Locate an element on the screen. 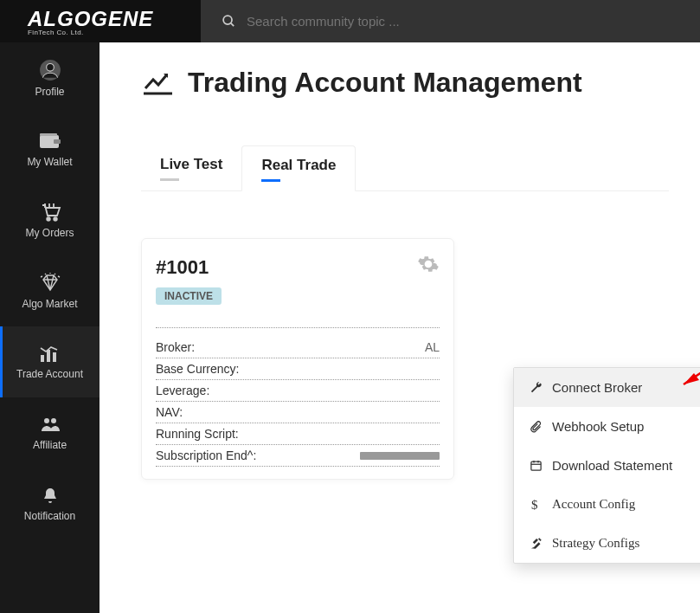  row-label: NAV: is located at coordinates (170, 412).